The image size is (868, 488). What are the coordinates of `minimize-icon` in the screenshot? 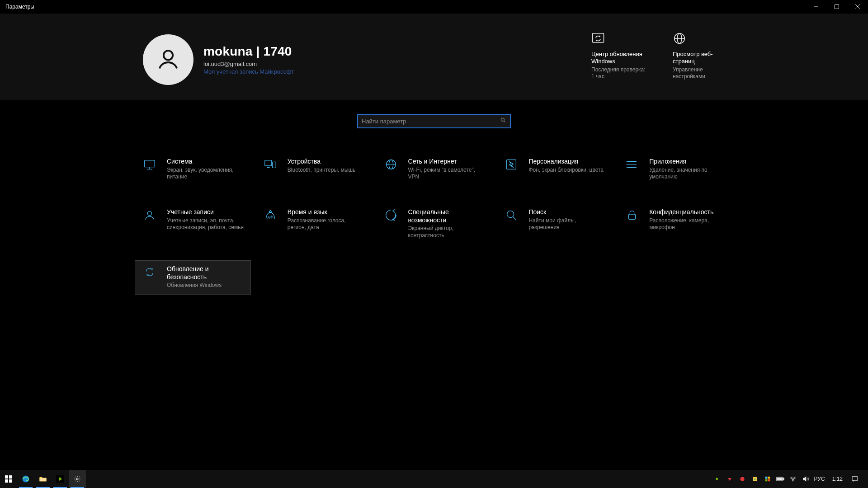 It's located at (816, 7).